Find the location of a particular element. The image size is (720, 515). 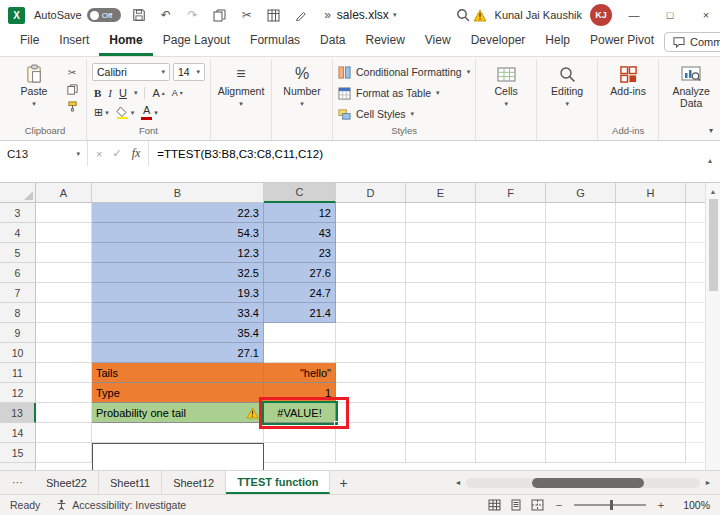

cell-B8: 33.4 is located at coordinates (178, 313).